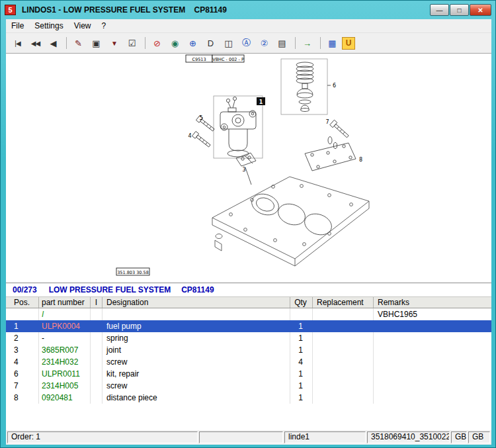 The width and height of the screenshot is (496, 448). Describe the element at coordinates (246, 169) in the screenshot. I see `joint-gasket-drawing: 3` at that location.